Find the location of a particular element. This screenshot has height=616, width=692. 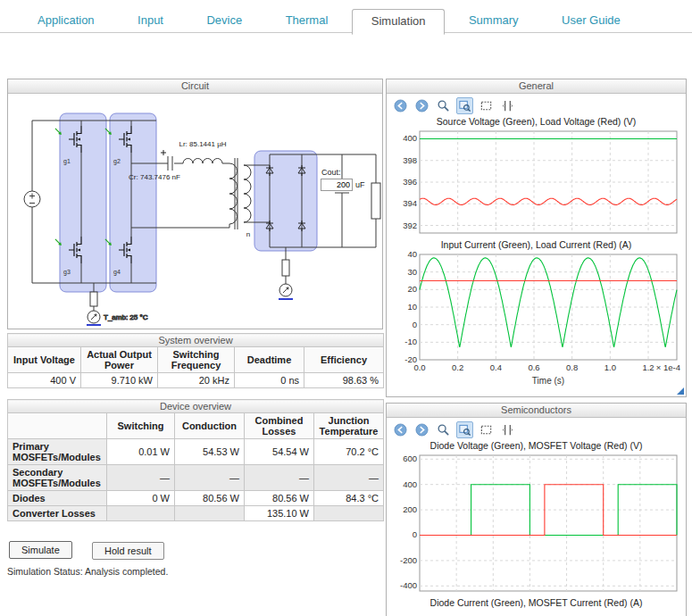

tamb-label: T_amb: 25 °C is located at coordinates (126, 318).